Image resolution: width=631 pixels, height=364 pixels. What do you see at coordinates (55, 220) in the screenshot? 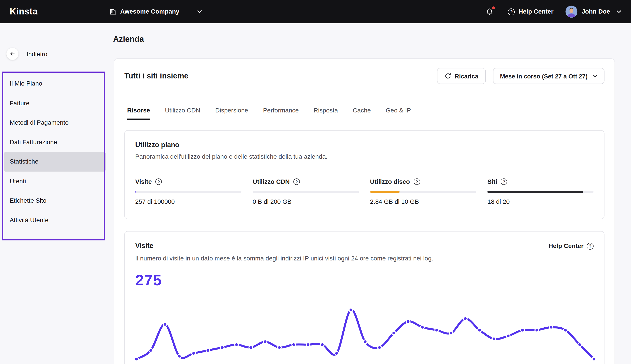
I see `sidebar-item-attivita-utente: Attività Utente` at bounding box center [55, 220].